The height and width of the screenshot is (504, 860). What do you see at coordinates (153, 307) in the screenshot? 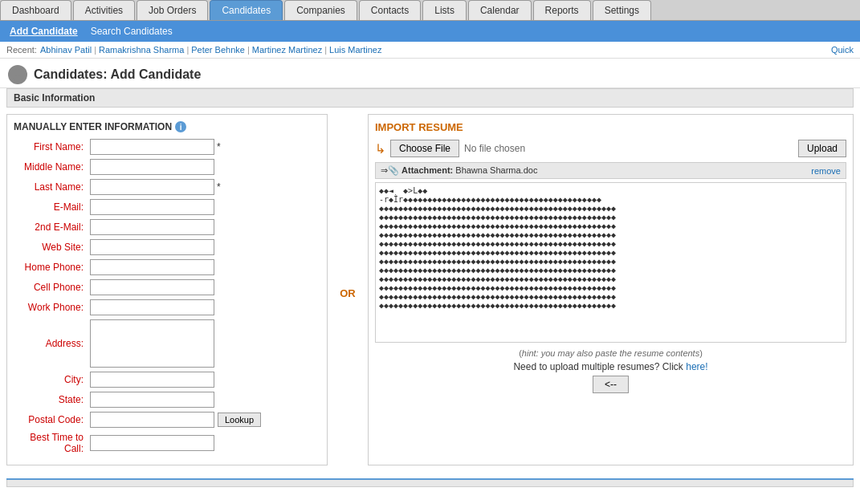
I see `input-work-phone` at bounding box center [153, 307].